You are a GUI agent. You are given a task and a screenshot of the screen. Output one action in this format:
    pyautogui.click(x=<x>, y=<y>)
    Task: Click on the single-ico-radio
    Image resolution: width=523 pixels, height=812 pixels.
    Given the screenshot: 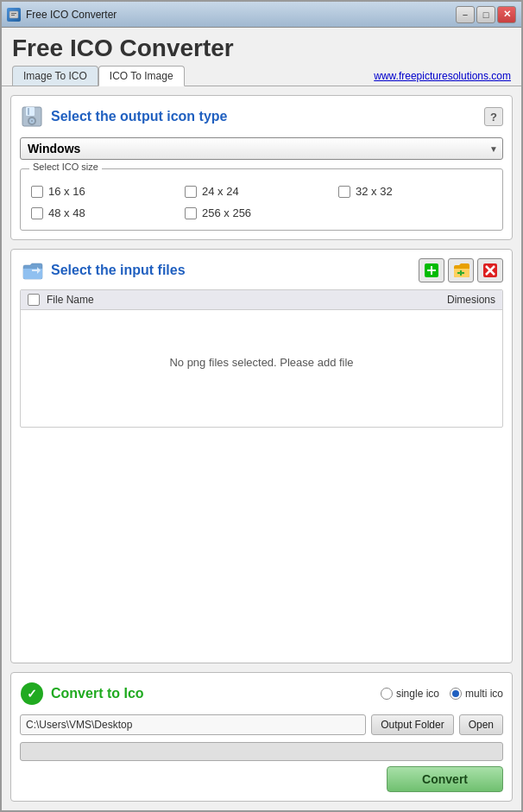 What is the action you would take?
    pyautogui.click(x=387, y=694)
    